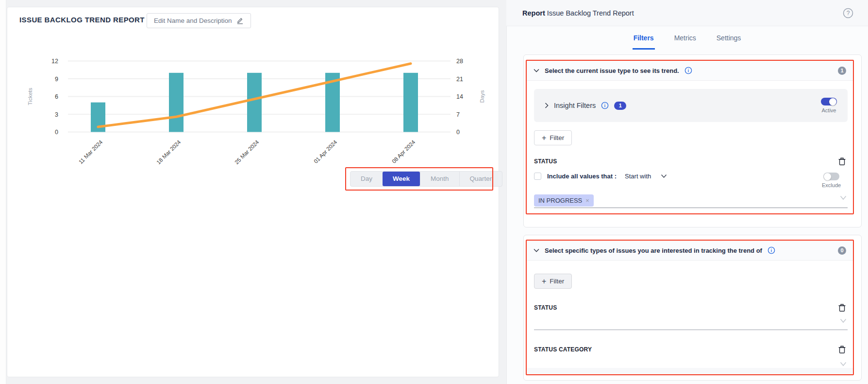  What do you see at coordinates (91, 152) in the screenshot?
I see `svg-text: 11 Mar 2024` at bounding box center [91, 152].